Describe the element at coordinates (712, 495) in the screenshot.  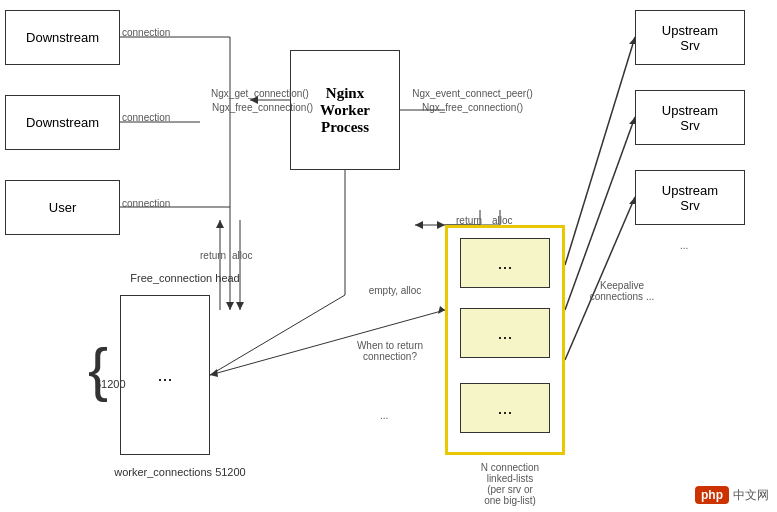
I see `php-logo: php` at that location.